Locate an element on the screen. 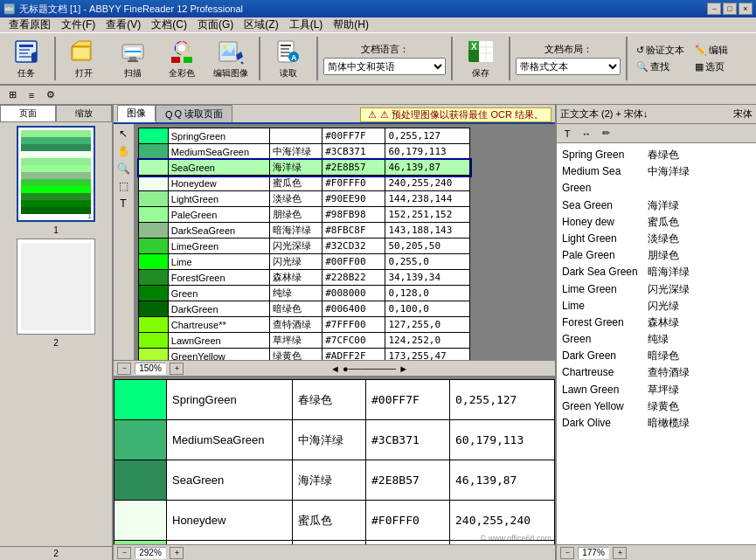 This screenshot has width=756, height=560. color-table-row: LightGreen 淡绿色 #90EE90 144,238,144 is located at coordinates (304, 199).